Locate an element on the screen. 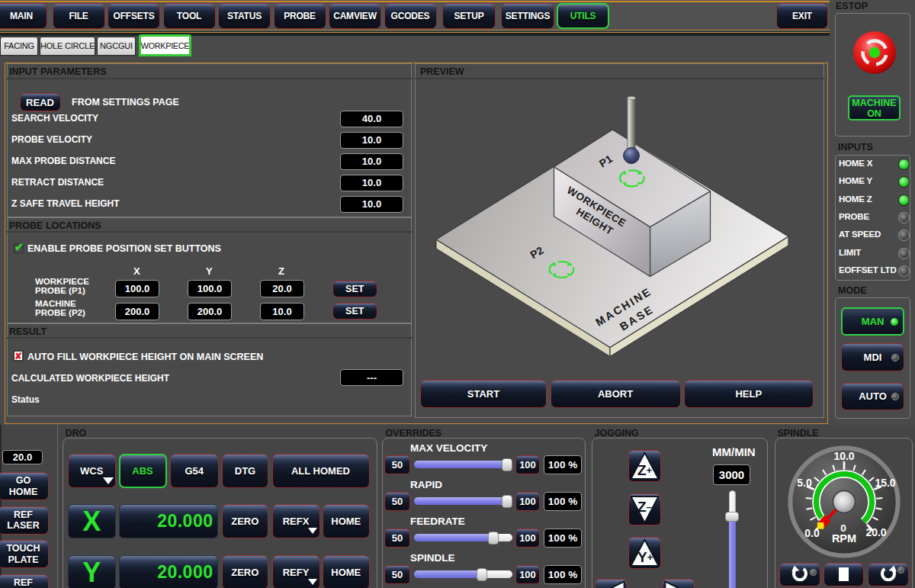 The height and width of the screenshot is (588, 915). svg-text: 15.0 is located at coordinates (884, 483).